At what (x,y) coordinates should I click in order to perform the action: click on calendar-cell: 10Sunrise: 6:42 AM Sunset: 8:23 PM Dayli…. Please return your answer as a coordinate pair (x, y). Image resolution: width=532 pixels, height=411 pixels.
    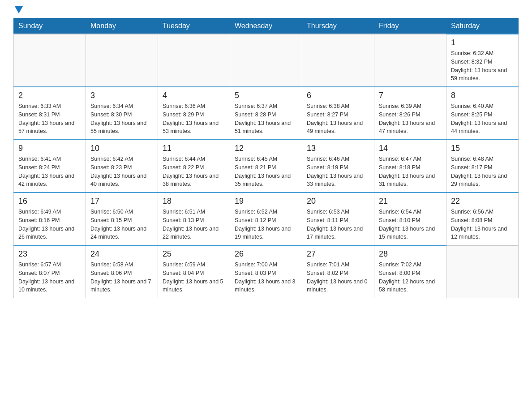
    Looking at the image, I should click on (122, 166).